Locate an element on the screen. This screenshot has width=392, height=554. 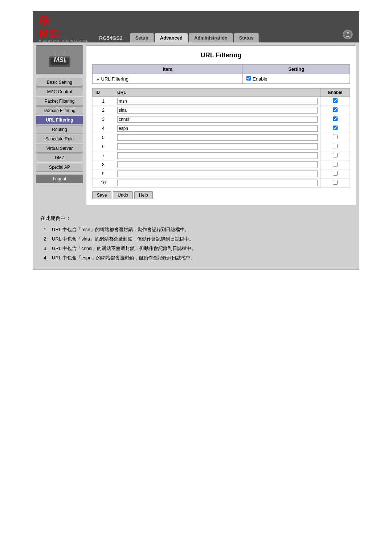
table-row: 9 is located at coordinates (221, 174).